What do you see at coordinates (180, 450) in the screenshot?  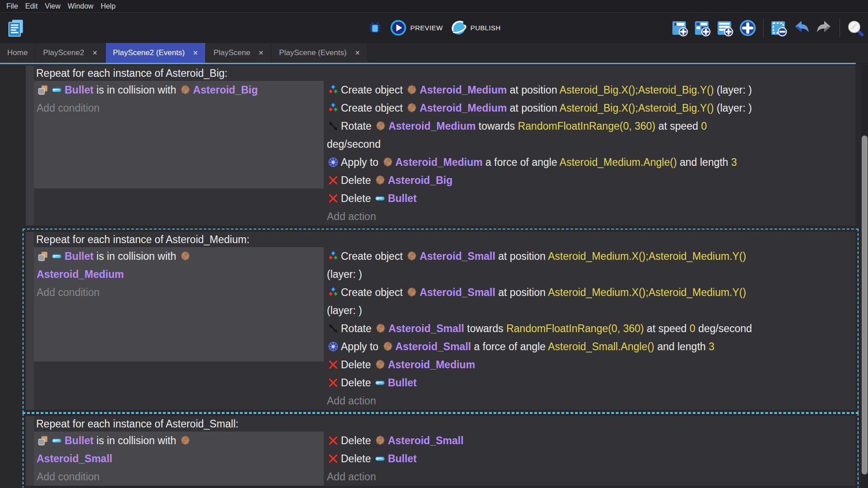 I see `condition-line: Bullet is in collision with Asteroid_Sma…` at bounding box center [180, 450].